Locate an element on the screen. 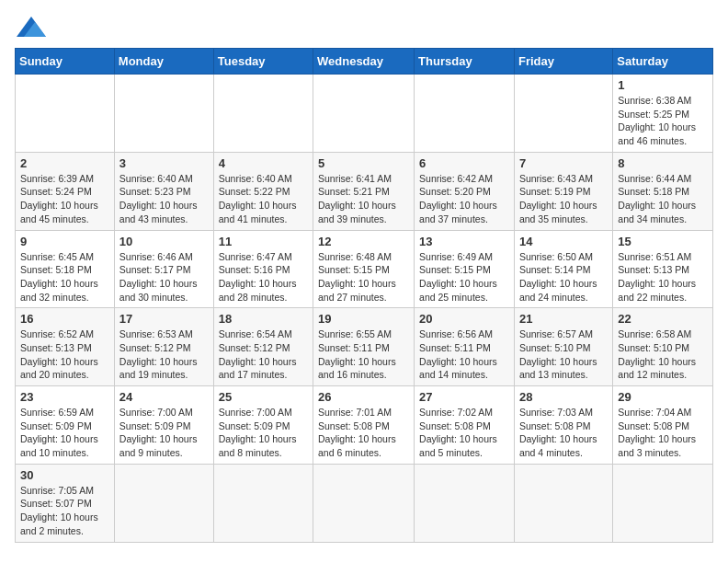  day-number: 1 is located at coordinates (663, 85).